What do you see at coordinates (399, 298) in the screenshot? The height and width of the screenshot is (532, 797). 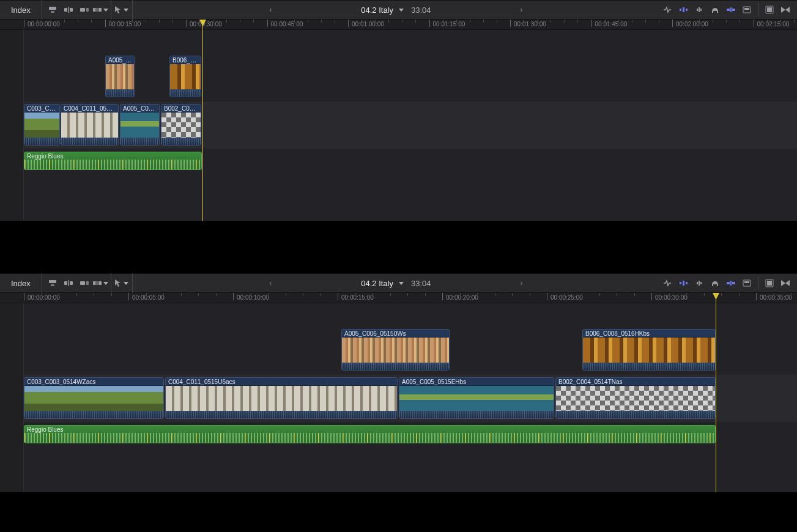 I see `timeline-ruler-bottom: 00:00:00:0000:00:05:0000:00:10:0000:00:1…` at bounding box center [399, 298].